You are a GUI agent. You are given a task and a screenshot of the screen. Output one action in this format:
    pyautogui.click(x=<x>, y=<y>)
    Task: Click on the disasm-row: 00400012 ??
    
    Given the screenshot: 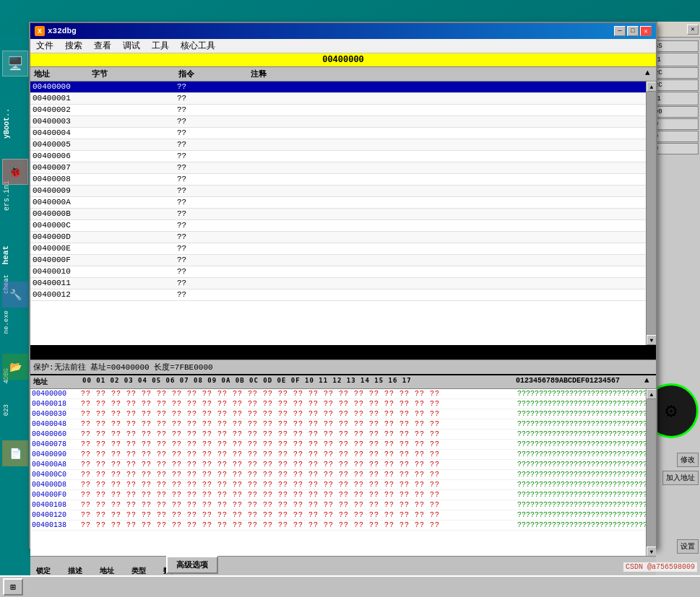 What is the action you would take?
    pyautogui.click(x=338, y=295)
    